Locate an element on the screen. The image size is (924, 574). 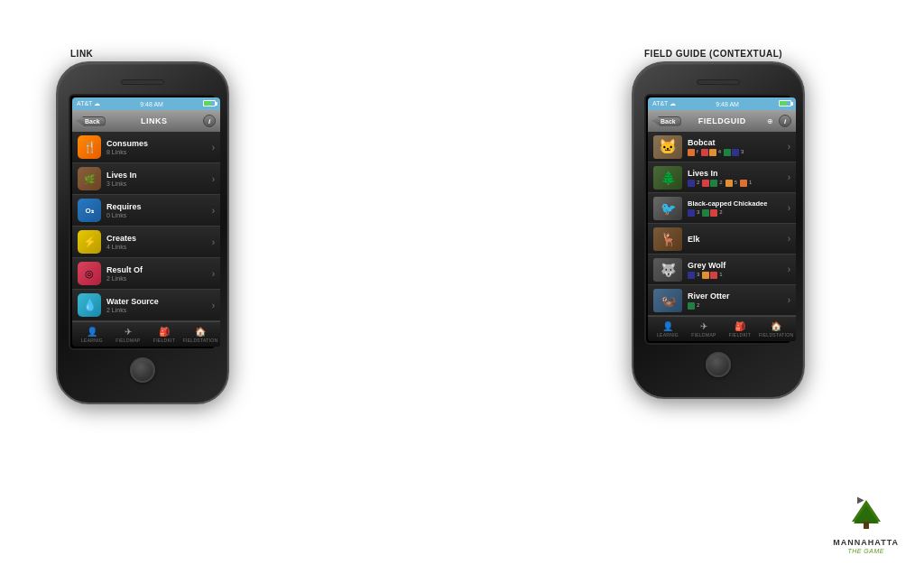
list-item-elk: 🦌 Elk › is located at coordinates (722, 239).